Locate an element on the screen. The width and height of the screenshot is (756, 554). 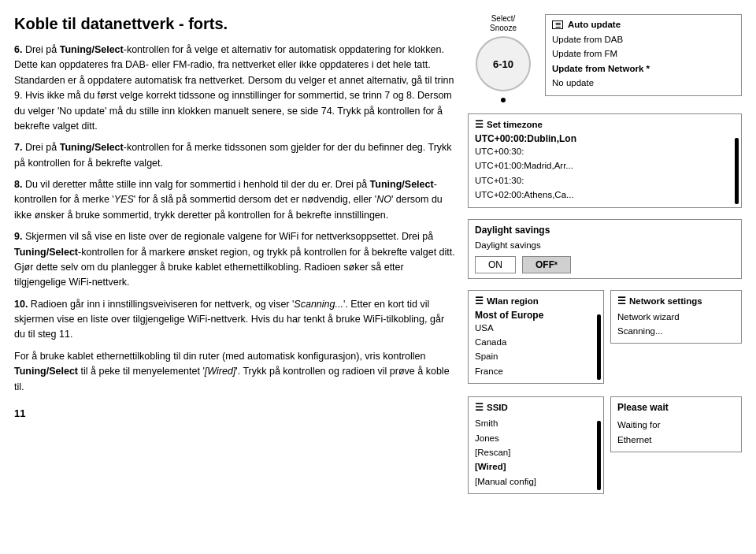
timezone-item-3: UTC+02:00:Athens,Ca... is located at coordinates (603, 195).